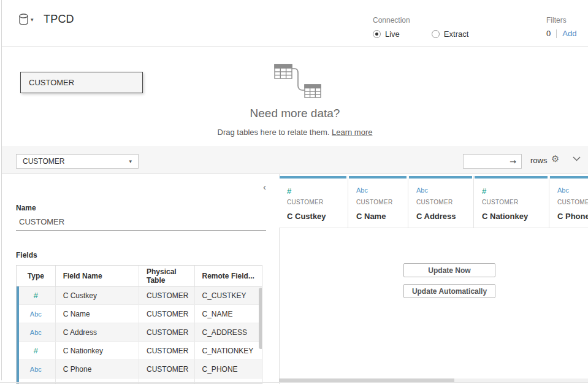 The height and width of the screenshot is (384, 588). Describe the element at coordinates (18, 335) in the screenshot. I see `selected-table-stripe` at that location.